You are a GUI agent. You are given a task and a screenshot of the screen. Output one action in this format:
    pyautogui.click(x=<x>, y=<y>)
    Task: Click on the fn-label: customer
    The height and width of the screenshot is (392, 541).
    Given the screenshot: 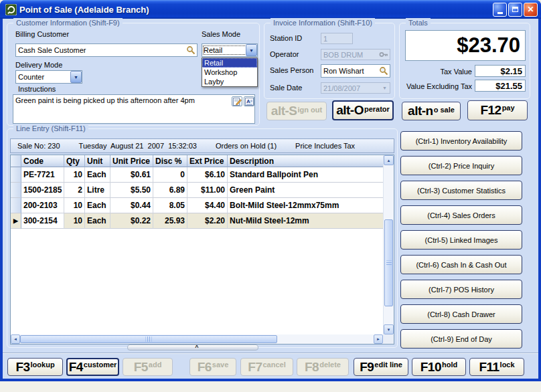 What is the action you would take?
    pyautogui.click(x=100, y=365)
    